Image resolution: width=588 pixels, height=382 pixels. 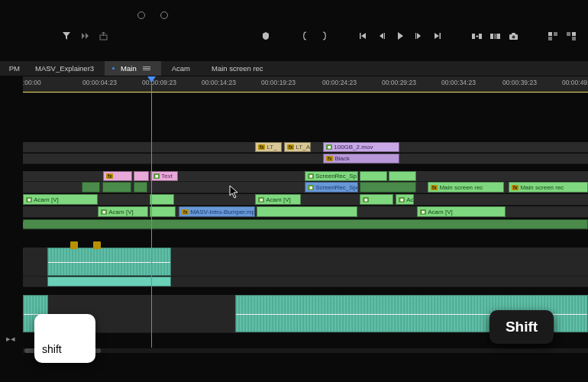 What do you see at coordinates (324, 36) in the screenshot?
I see `bracket-close-icon` at bounding box center [324, 36].